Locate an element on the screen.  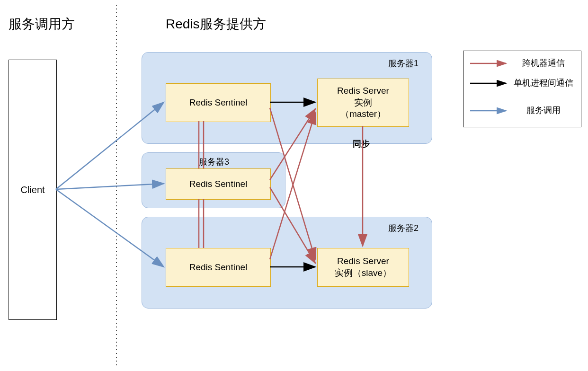
server-2-label: 服务器2 is located at coordinates (403, 228).